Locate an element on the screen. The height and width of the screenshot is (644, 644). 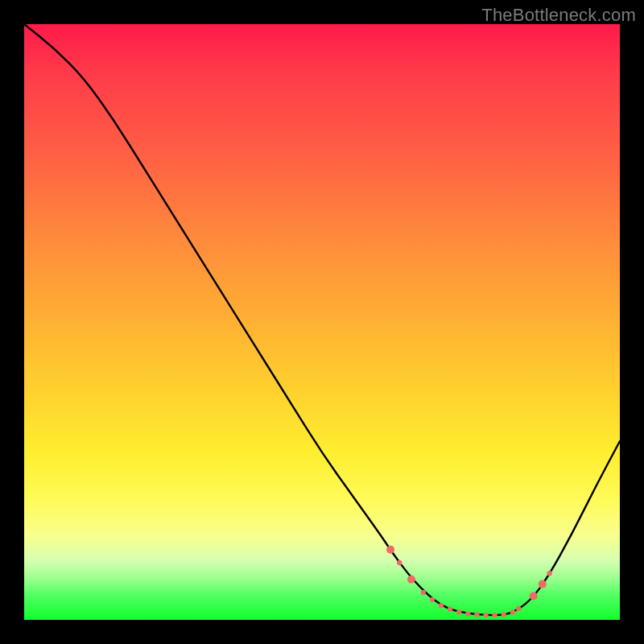
flat-zone-markers is located at coordinates (469, 582).